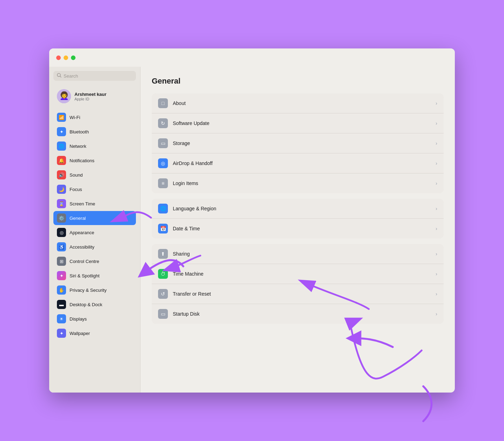  What do you see at coordinates (61, 232) in the screenshot?
I see `appearance-icon: ◎` at bounding box center [61, 232].